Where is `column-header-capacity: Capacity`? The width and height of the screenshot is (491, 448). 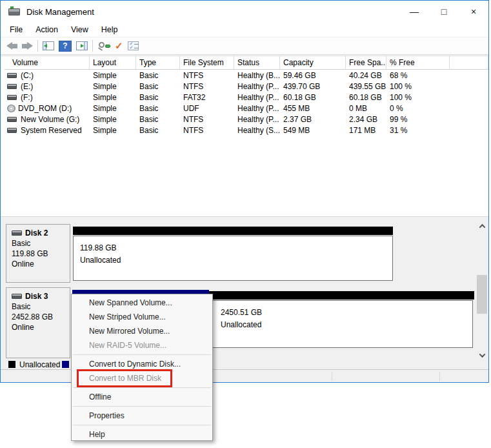
column-header-capacity: Capacity is located at coordinates (313, 63).